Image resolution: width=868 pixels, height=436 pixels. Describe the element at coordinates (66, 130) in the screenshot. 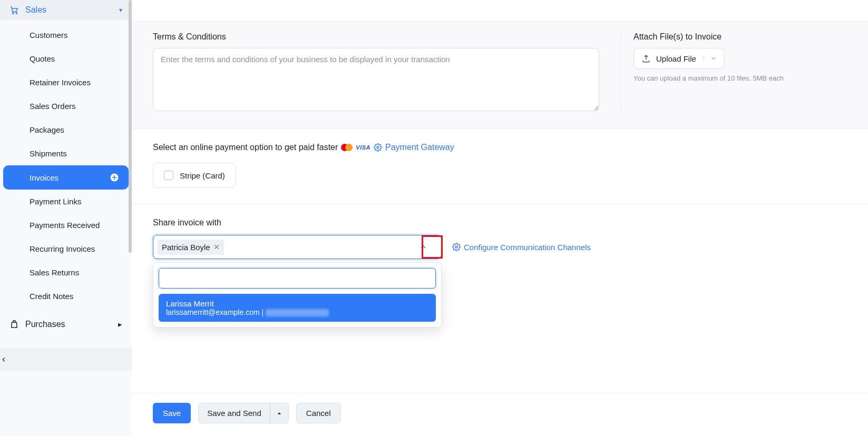

I see `sidebar-item-packages: Packages` at that location.